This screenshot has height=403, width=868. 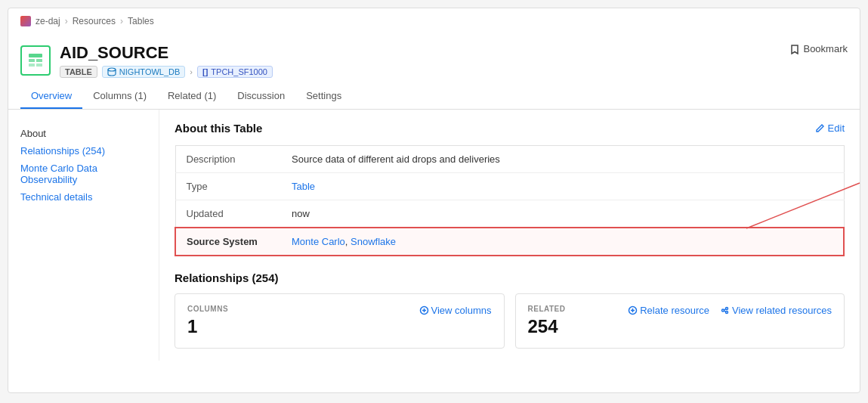 What do you see at coordinates (680, 321) in the screenshot?
I see `related-card: RELATED 254 Relate resource View related…` at bounding box center [680, 321].